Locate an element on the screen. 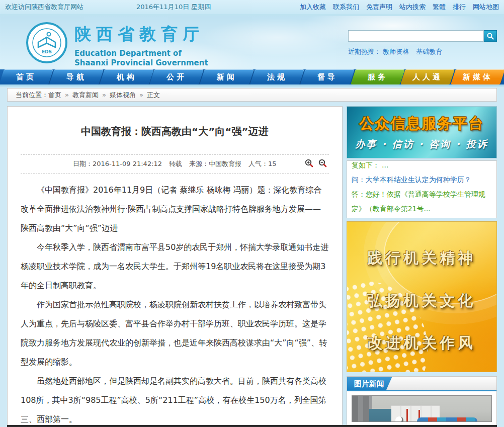  link-ranking: 排行 is located at coordinates (459, 7).